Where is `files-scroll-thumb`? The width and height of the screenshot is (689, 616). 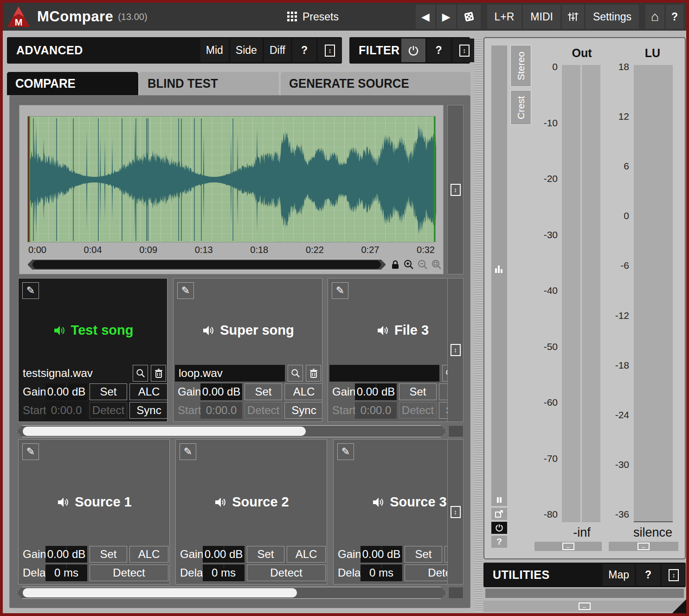
files-scroll-thumb is located at coordinates (164, 431).